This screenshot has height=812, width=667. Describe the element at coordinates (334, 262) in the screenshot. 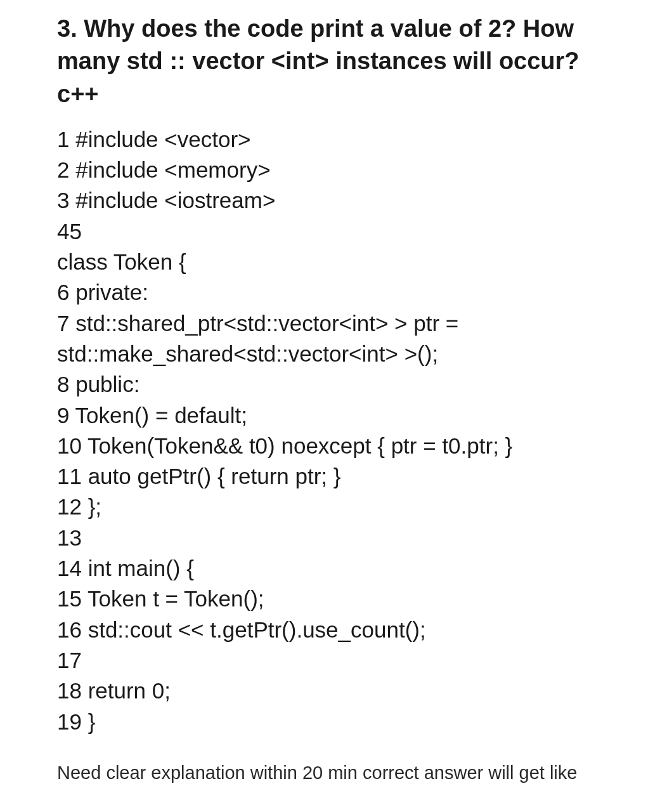

I see `code-line: class Token {` at that location.